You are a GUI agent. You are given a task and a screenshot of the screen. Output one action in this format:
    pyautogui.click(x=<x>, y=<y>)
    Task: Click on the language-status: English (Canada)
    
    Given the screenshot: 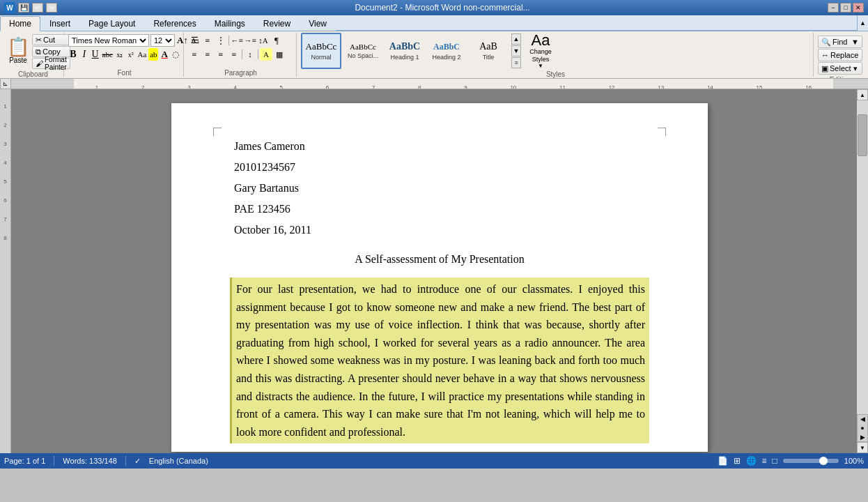 What is the action you would take?
    pyautogui.click(x=178, y=461)
    